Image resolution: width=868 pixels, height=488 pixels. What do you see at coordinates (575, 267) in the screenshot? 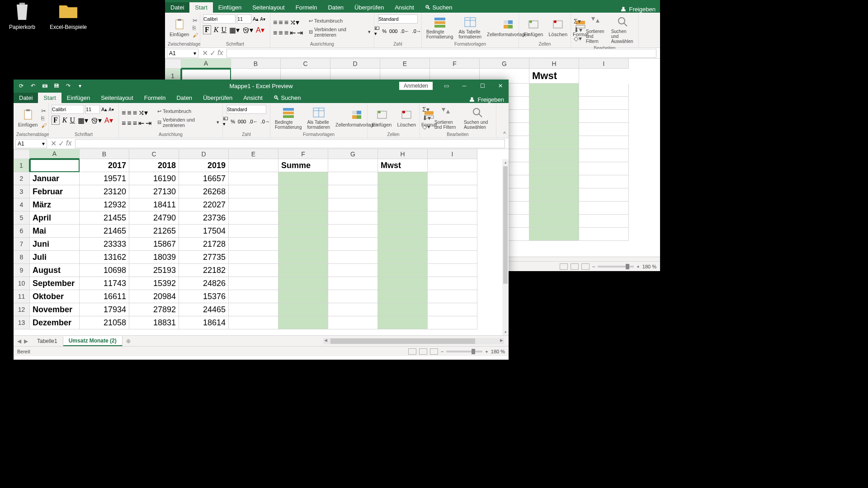
I see `back-view-layout-icon` at bounding box center [575, 267].